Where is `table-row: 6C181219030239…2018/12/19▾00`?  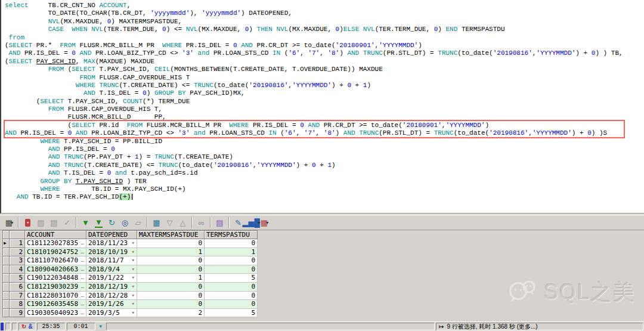 table-row: 6C181219030239…2018/12/19▾00 is located at coordinates (130, 287).